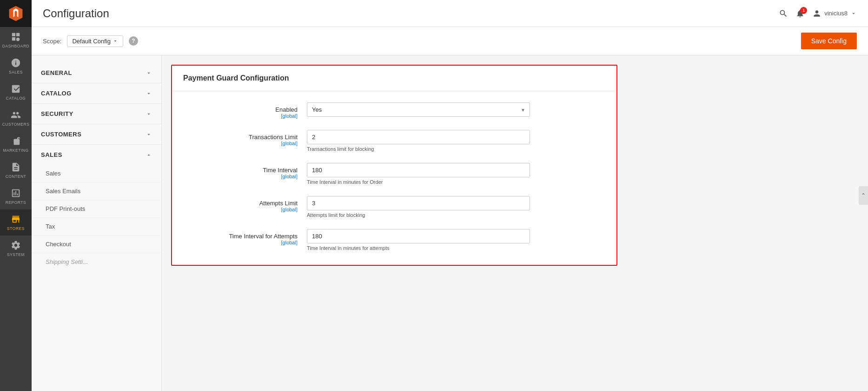 This screenshot has height=391, width=868. Describe the element at coordinates (97, 209) in the screenshot. I see `left-nav-sub-item-pdf-printouts: PDF Print-outs` at that location.